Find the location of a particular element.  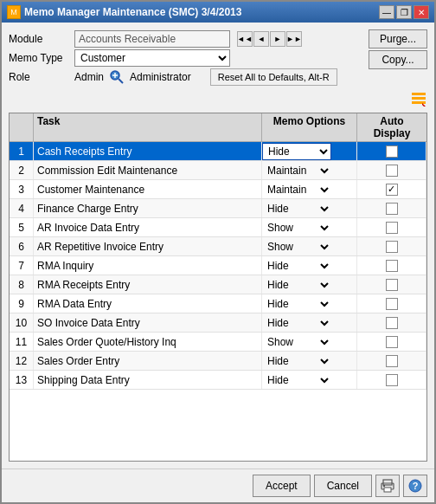

restore-button: ❐ is located at coordinates (404, 12).